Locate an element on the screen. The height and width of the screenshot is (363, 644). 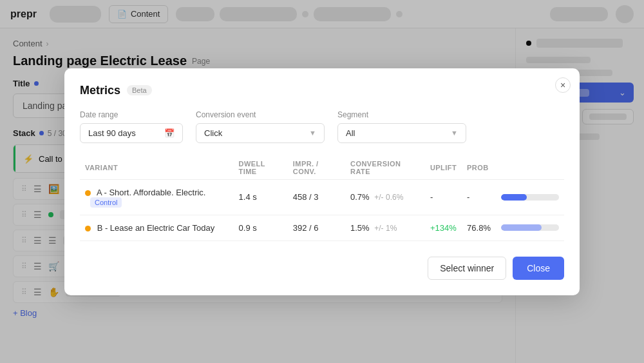
close-label: Close is located at coordinates (538, 268).